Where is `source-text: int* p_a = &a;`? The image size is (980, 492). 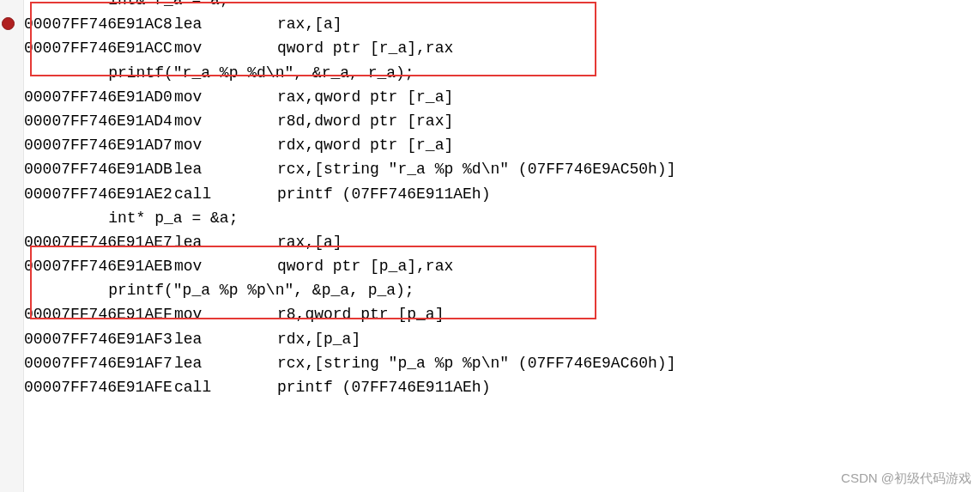 source-text: int* p_a = &a; is located at coordinates (154, 218).